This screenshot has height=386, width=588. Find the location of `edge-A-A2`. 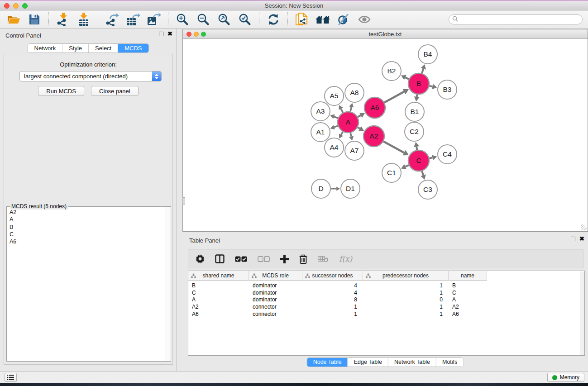

edge-A-A2 is located at coordinates (359, 128).